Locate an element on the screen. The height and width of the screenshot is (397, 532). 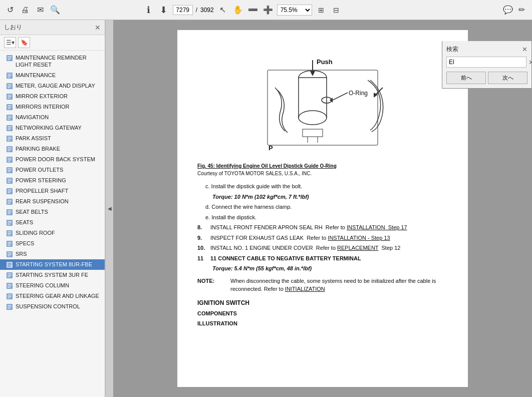
fig-caption: Fig. 45: Identifying Engine Oil Level Di… is located at coordinates (323, 170).